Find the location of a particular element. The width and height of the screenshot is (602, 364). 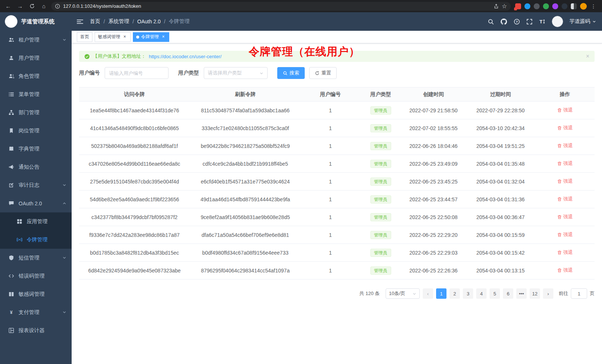

site-info-icon is located at coordinates (58, 6).